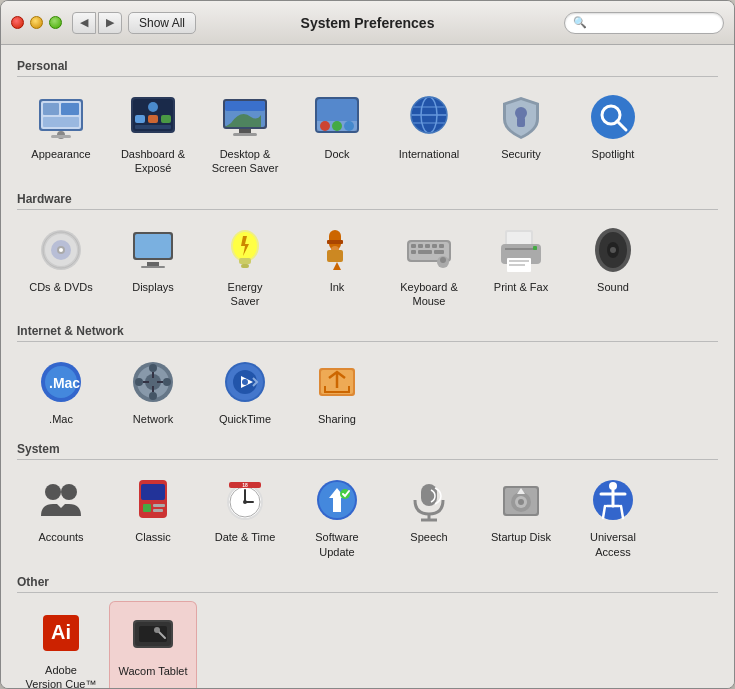  What do you see at coordinates (368, 391) in the screenshot?
I see `internet-grid: .Mac .Mac Network QuickTime` at bounding box center [368, 391].